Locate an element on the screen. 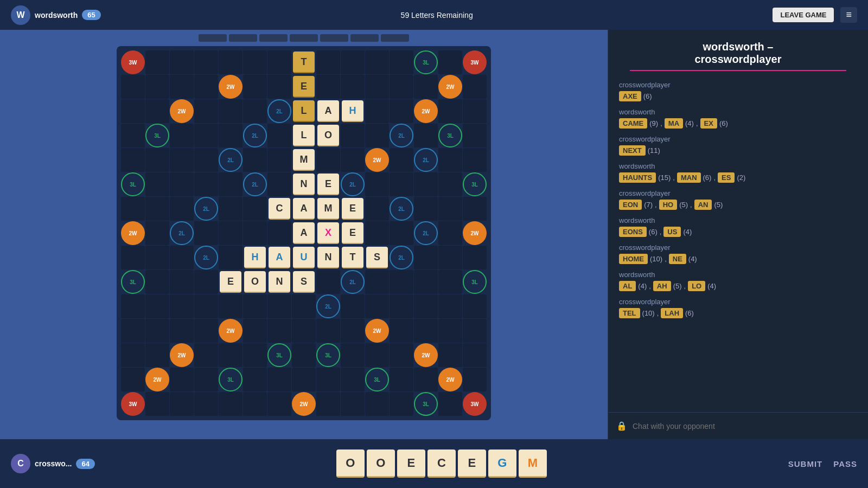 This screenshot has height=488, width=868. placed-tile: E is located at coordinates (304, 87).